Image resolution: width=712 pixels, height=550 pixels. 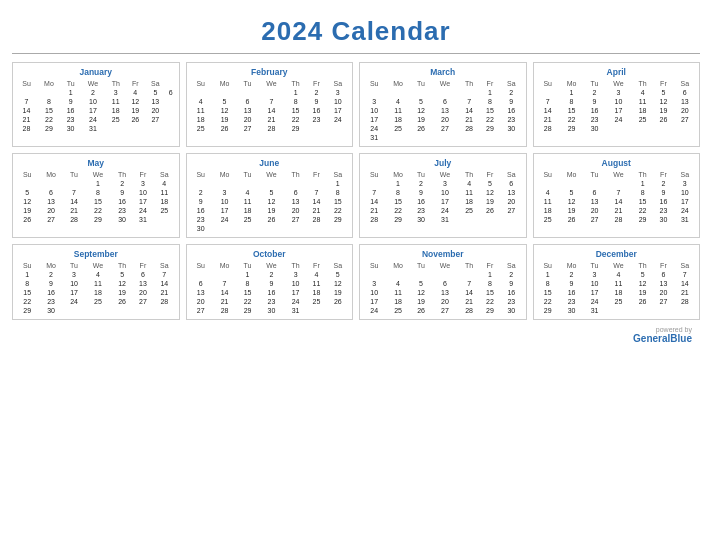 I want to click on day-cell: 29, so click(x=642, y=220).